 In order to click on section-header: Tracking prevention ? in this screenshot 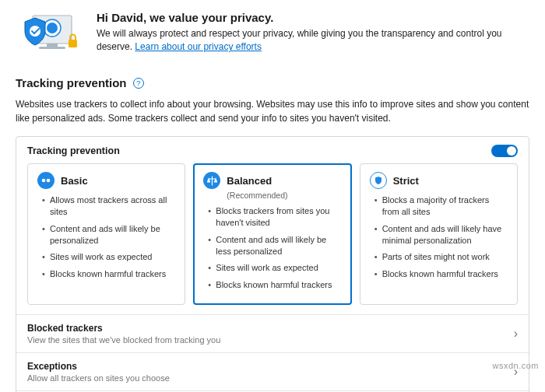, I will do `click(272, 82)`.